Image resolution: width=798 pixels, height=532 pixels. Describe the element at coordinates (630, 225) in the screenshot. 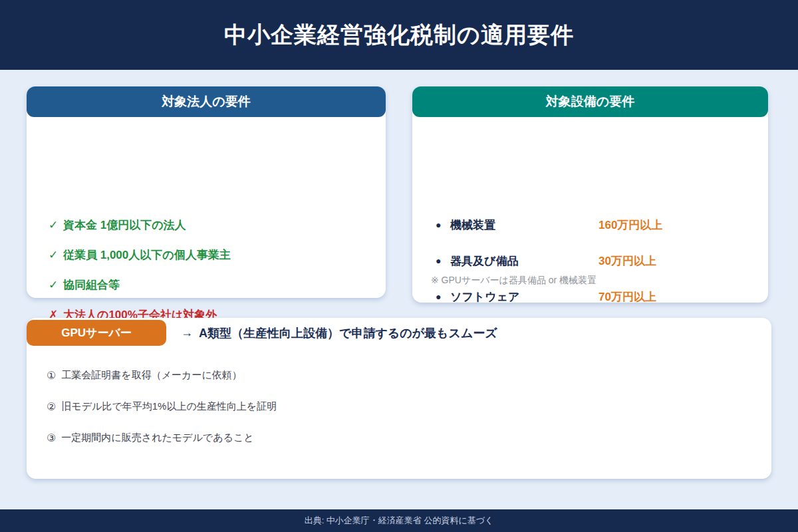

I see `equipment-value: 160万円以上` at that location.